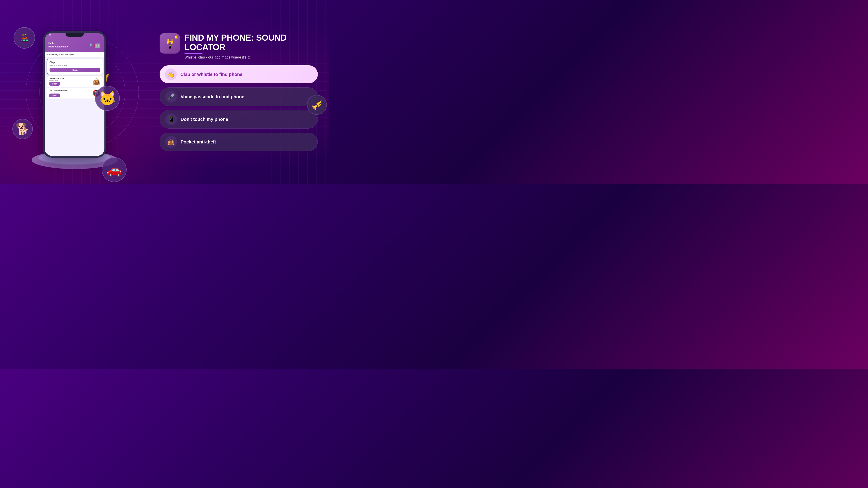  Describe the element at coordinates (107, 98) in the screenshot. I see `cat-emoji: 🐱` at that location.